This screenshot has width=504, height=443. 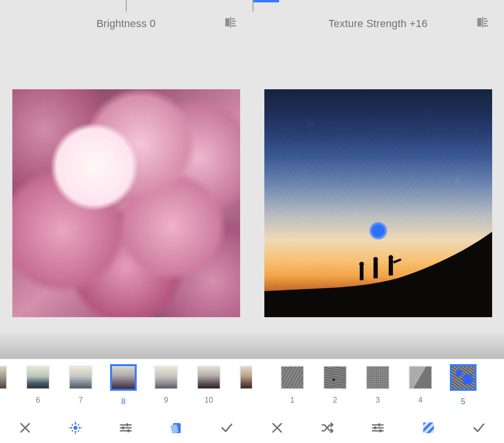 I want to click on preset-thumbnail-strip: 6 7 8 9 10, so click(x=126, y=386).